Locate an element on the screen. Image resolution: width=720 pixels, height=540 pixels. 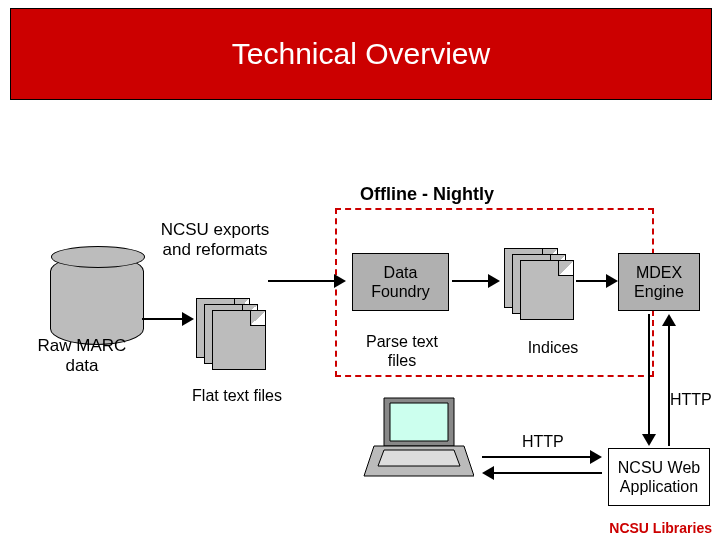
raw-marc-caption: Raw MARC data is located at coordinates (82, 356).